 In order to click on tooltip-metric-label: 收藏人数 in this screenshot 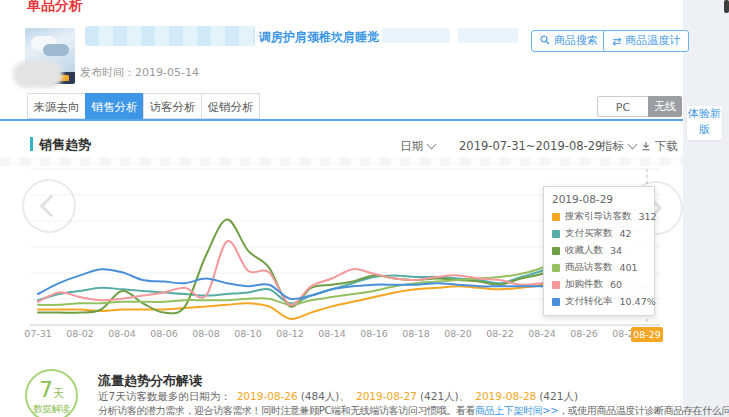, I will do `click(584, 250)`.